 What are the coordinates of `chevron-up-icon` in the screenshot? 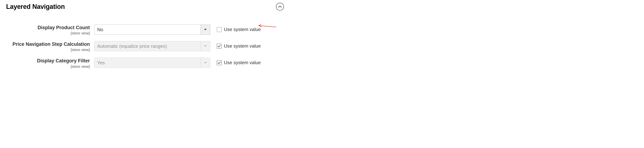 It's located at (280, 7).